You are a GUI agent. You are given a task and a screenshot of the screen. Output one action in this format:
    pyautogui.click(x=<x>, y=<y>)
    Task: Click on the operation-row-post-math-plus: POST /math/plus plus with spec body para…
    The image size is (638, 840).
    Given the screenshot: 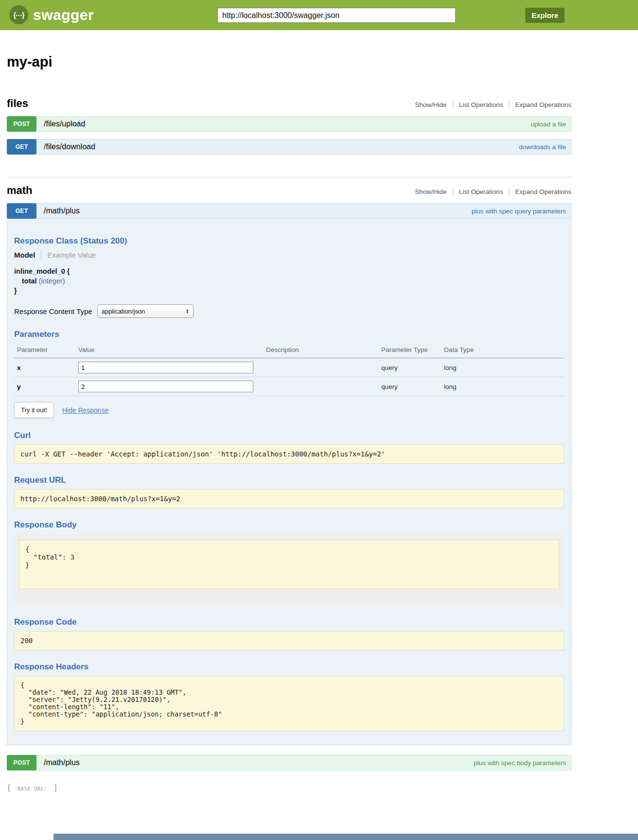 What is the action you would take?
    pyautogui.click(x=289, y=763)
    